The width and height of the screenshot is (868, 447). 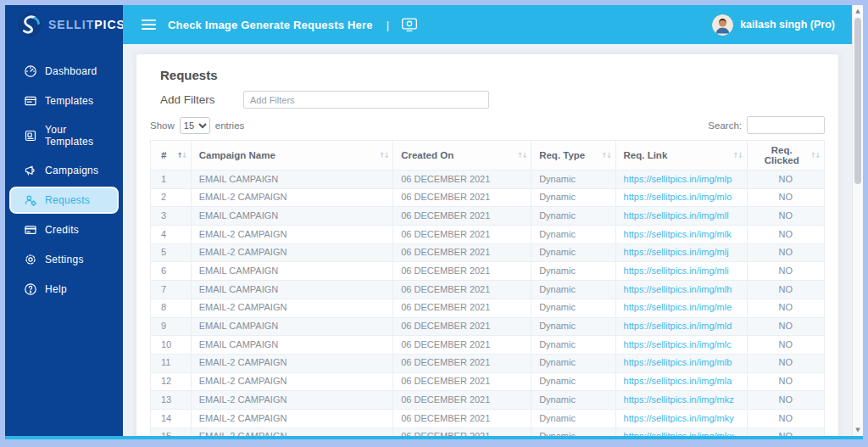 What do you see at coordinates (292, 156) in the screenshot?
I see `column-header: Campaign Name↑↓` at bounding box center [292, 156].